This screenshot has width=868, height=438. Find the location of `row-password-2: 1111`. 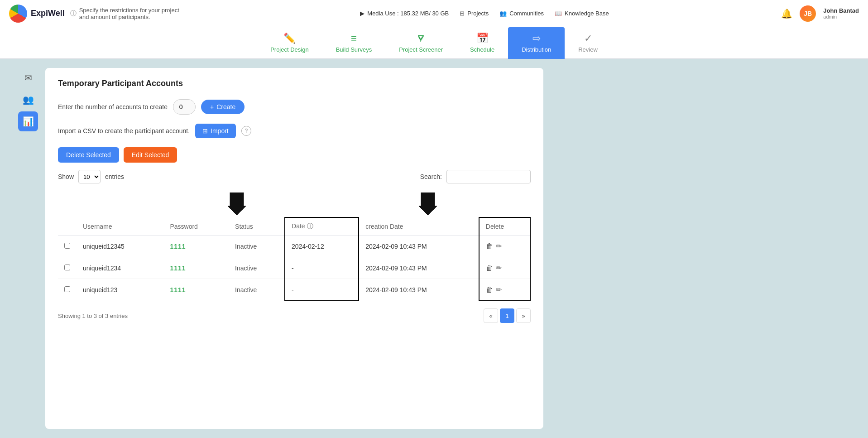

row-password-2: 1111 is located at coordinates (196, 268).